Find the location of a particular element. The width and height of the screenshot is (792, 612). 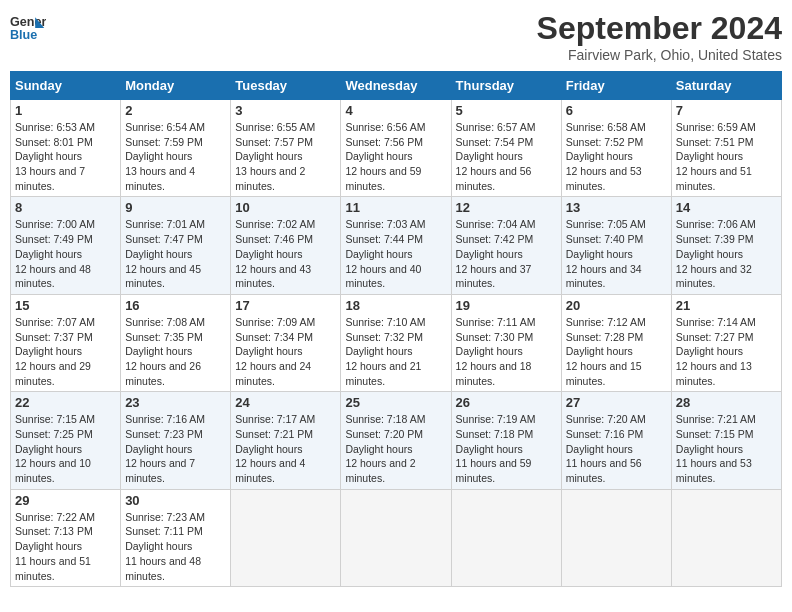

calendar-cell: 7Sunrise: 6:59 AMSunset: 7:51 PMDaylight… is located at coordinates (726, 148).